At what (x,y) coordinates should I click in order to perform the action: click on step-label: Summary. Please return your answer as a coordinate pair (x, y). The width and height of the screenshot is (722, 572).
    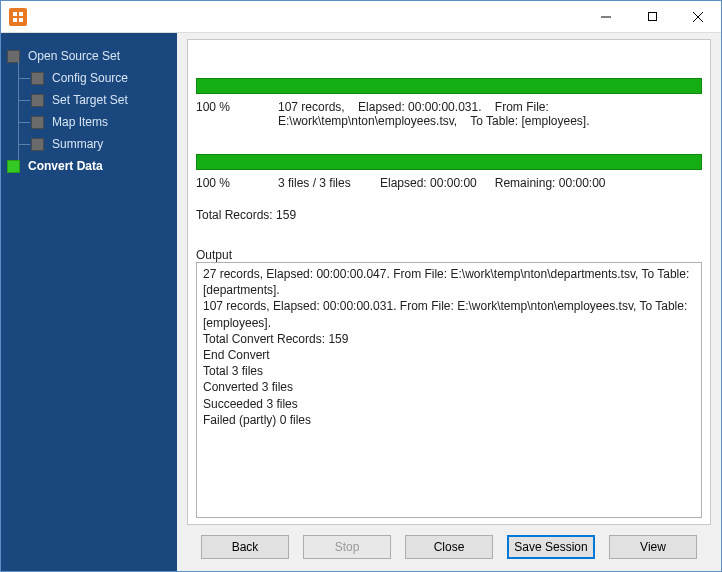
    Looking at the image, I should click on (78, 144).